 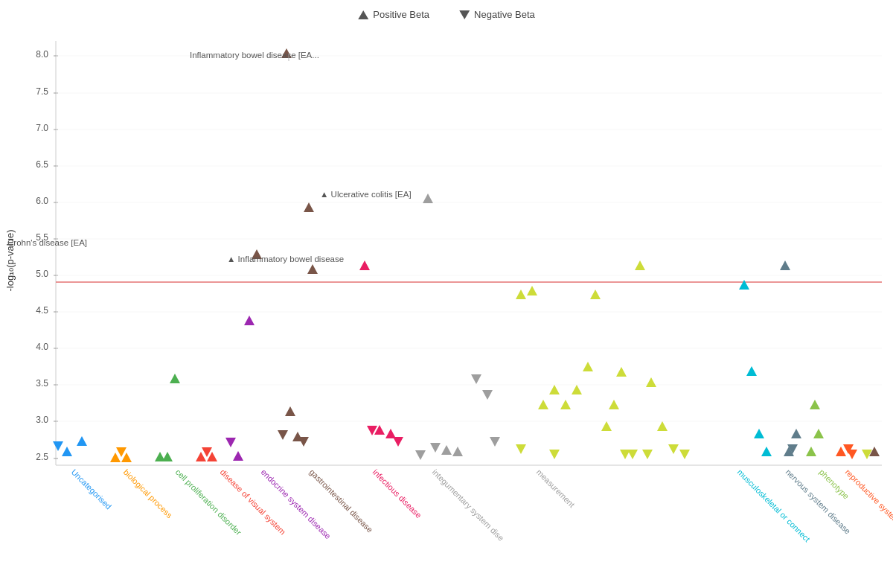 I want to click on svg-text: 5.0, so click(x=42, y=274).